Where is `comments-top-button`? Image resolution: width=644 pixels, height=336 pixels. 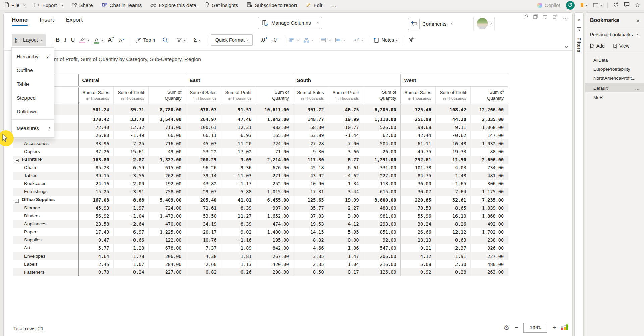 comments-top-button is located at coordinates (627, 5).